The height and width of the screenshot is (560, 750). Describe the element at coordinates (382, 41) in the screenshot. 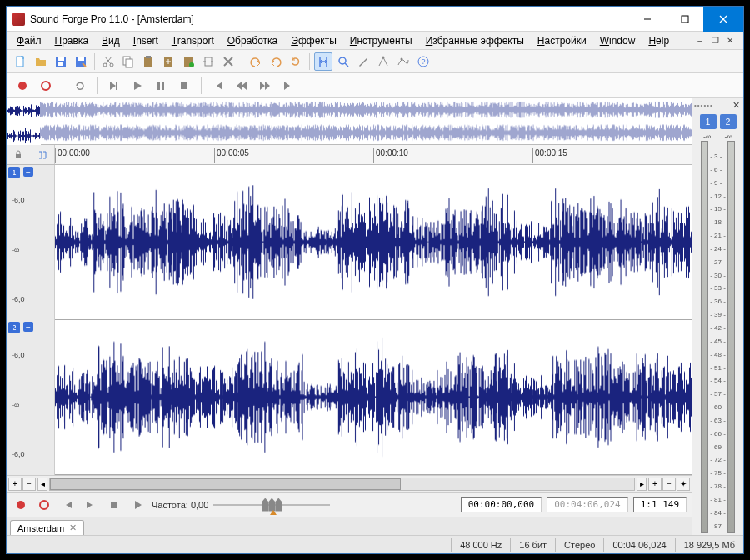

I see `menu-инструменты: Инструменты` at that location.